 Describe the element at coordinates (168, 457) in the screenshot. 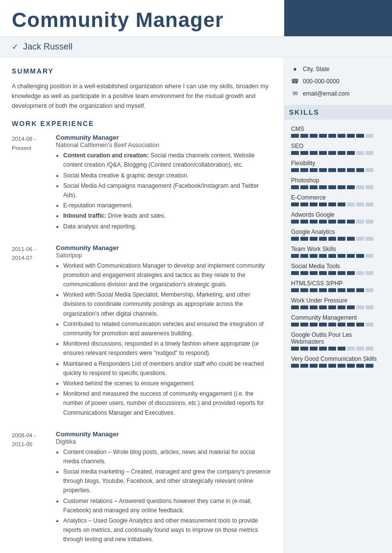

I see `bullet-item: Content creation – Wrote blog posts, art…` at that location.